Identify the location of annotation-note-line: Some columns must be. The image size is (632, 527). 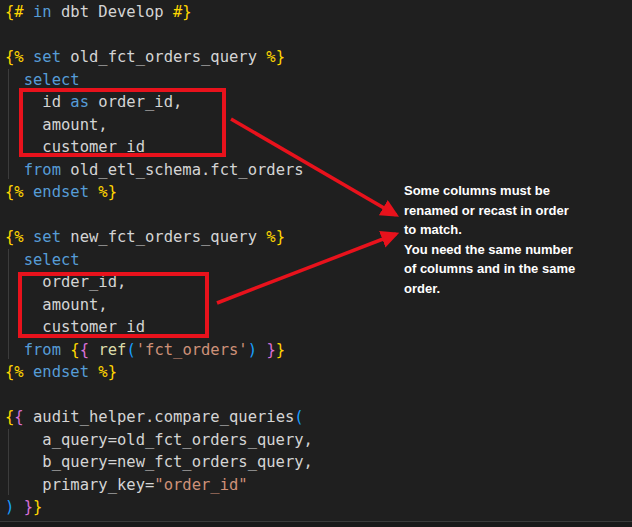
(509, 191).